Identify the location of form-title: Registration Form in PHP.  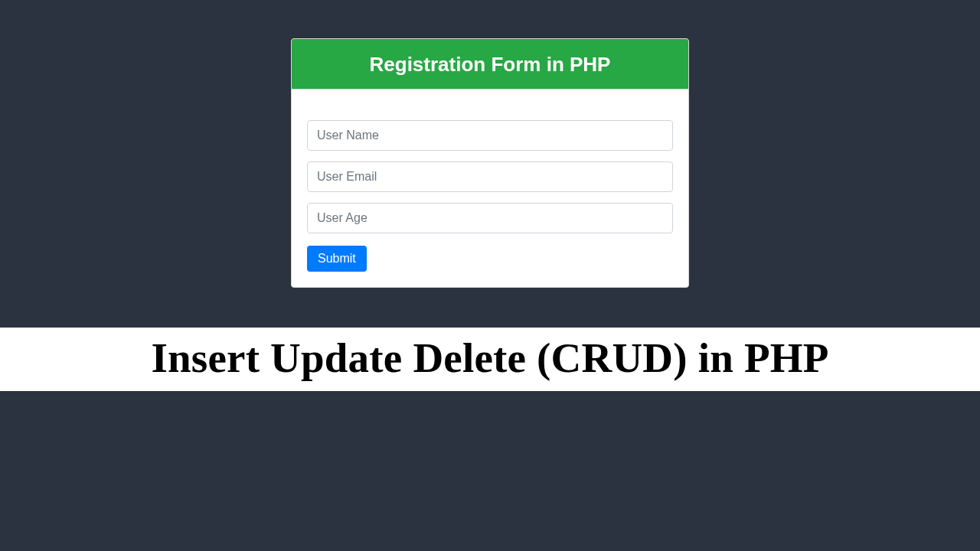
(490, 64).